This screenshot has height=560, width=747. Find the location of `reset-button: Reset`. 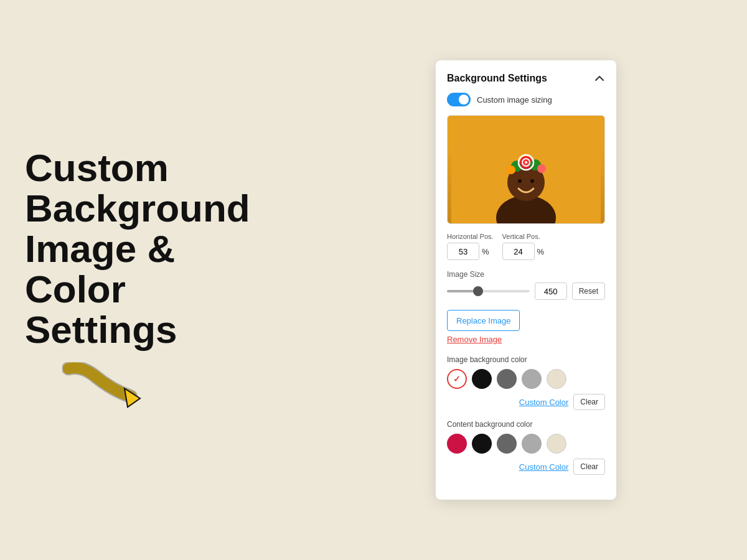

reset-button: Reset is located at coordinates (589, 291).